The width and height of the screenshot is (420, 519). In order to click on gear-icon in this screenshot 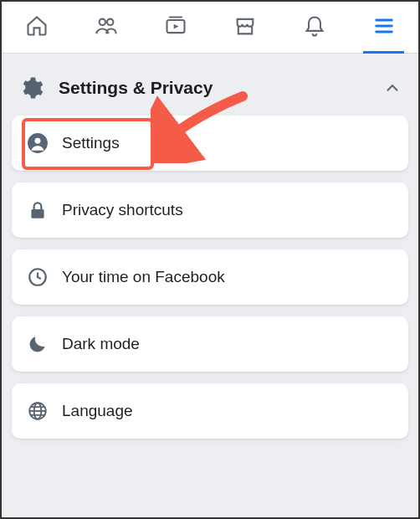, I will do `click(31, 88)`.